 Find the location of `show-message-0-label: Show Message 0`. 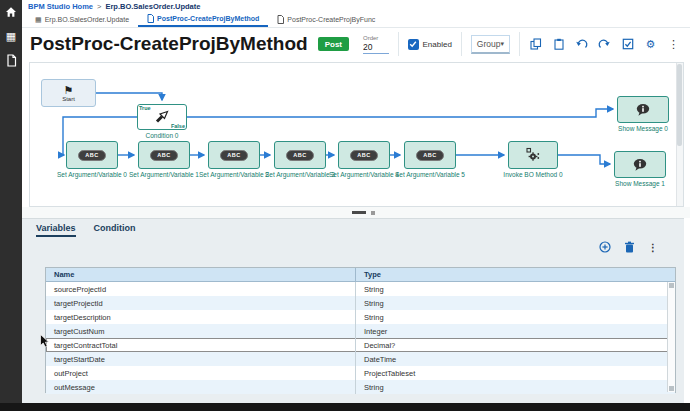

show-message-0-label: Show Message 0 is located at coordinates (643, 128).